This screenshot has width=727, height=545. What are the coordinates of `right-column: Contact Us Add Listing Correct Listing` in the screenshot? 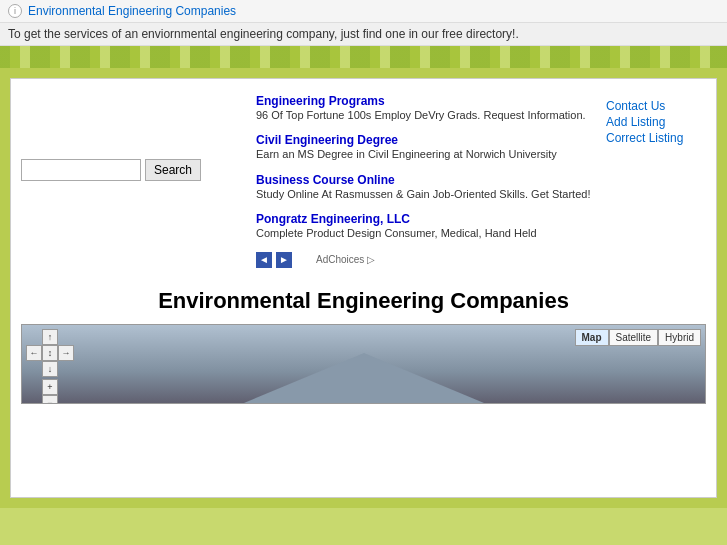 It's located at (656, 181).